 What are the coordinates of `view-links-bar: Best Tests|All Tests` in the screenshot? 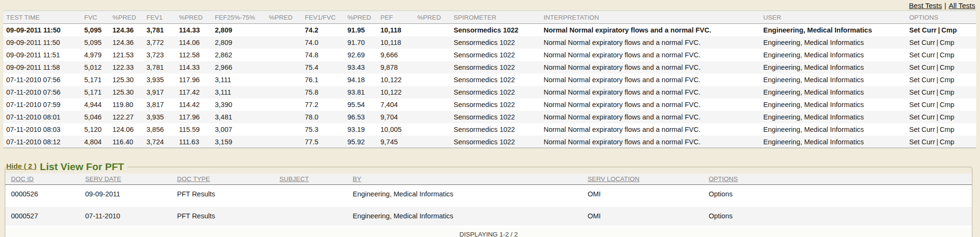 It's located at (490, 5).